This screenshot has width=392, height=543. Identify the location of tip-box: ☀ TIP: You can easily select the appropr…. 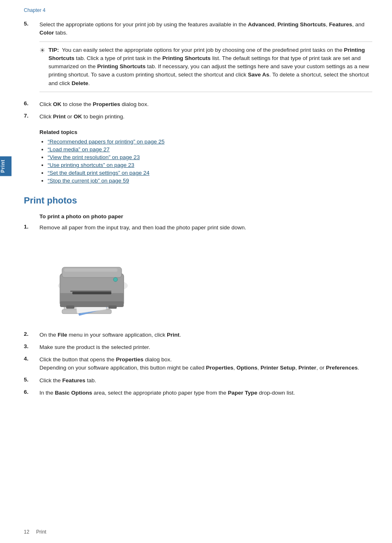
(206, 67).